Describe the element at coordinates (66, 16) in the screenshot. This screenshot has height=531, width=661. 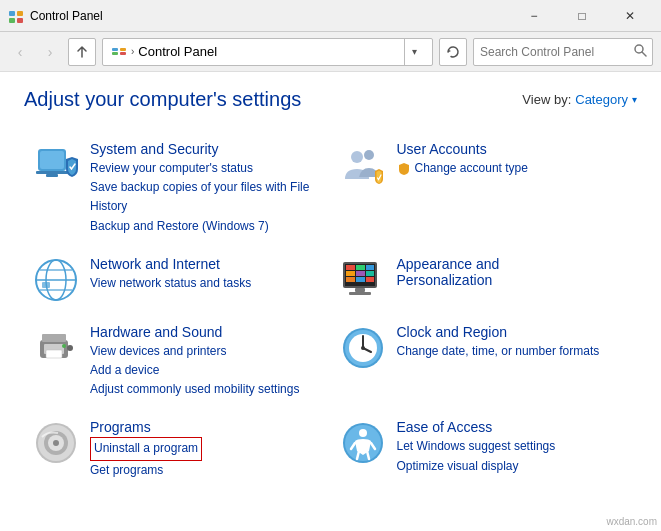
I see `window-title: Control Panel` at that location.